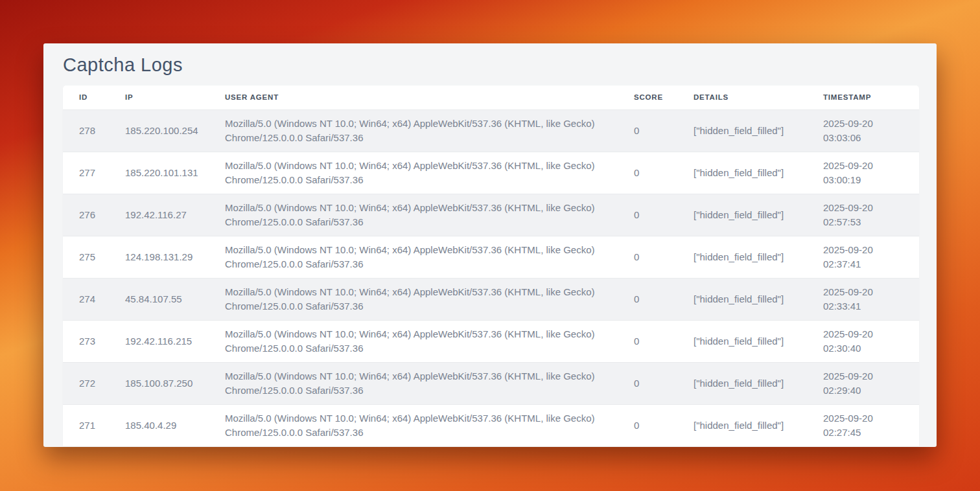 The image size is (980, 491). I want to click on cell-ip-text: 124.198.131.29, so click(159, 257).